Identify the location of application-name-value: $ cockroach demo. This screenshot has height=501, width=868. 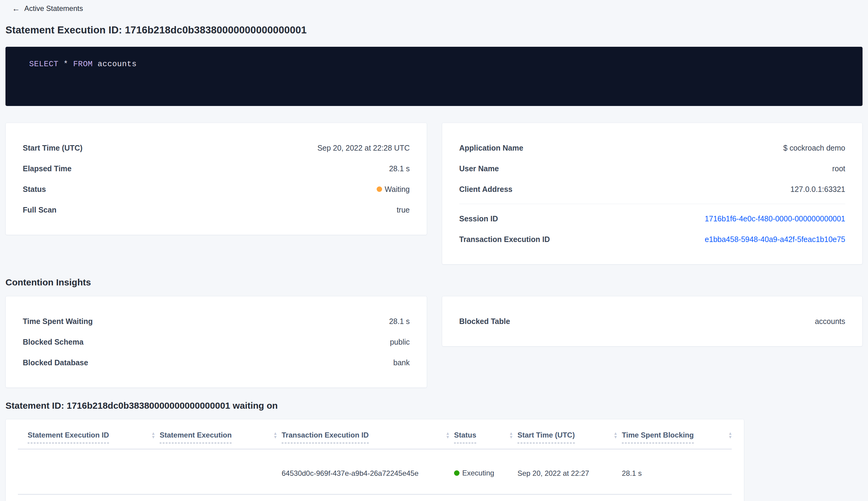
(814, 148).